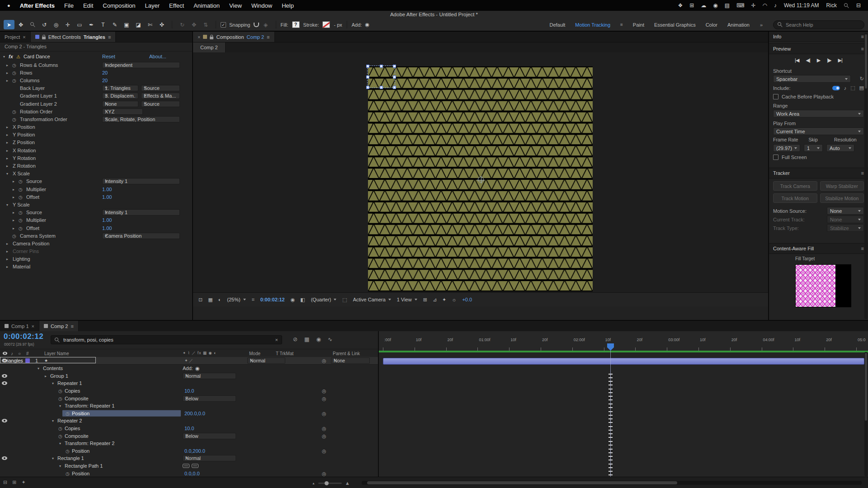 The image size is (868, 488). I want to click on trkmat-column-label: T TrkMat, so click(285, 353).